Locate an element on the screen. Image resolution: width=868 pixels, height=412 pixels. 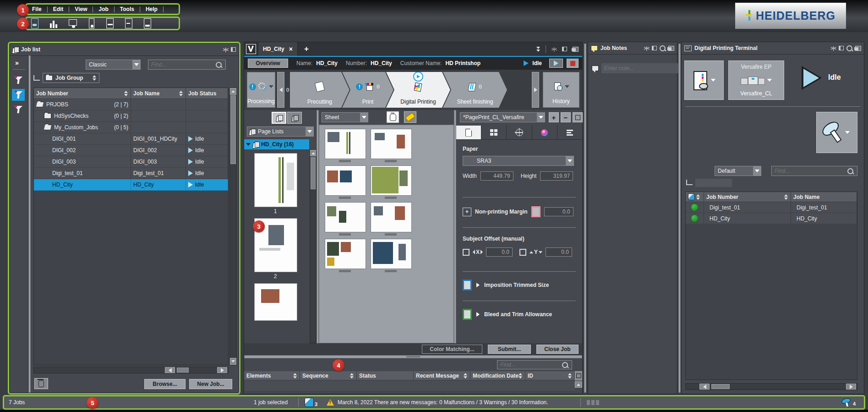
start-job-button is located at coordinates (556, 63).